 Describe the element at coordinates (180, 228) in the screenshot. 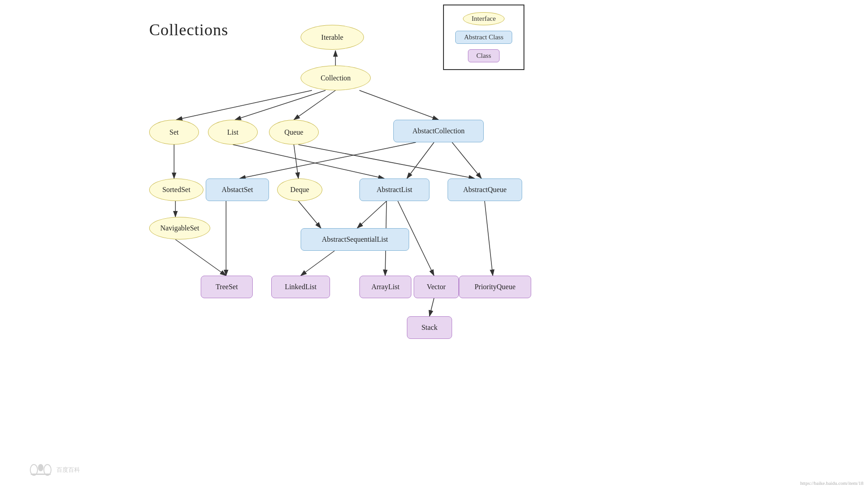

I see `node-navigableset: NavigableSet` at that location.